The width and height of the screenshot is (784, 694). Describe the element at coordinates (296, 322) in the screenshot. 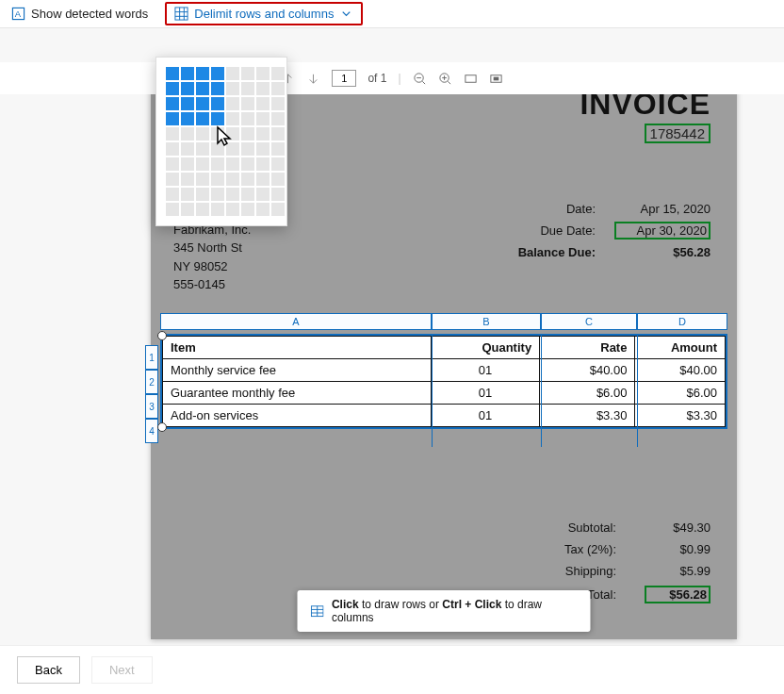

I see `col-letter-a: A` at that location.